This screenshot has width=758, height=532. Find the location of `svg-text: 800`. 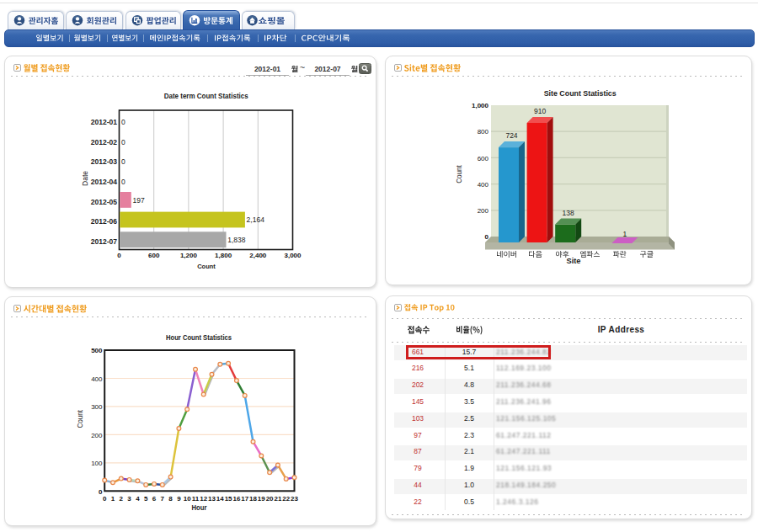

svg-text: 800 is located at coordinates (483, 131).